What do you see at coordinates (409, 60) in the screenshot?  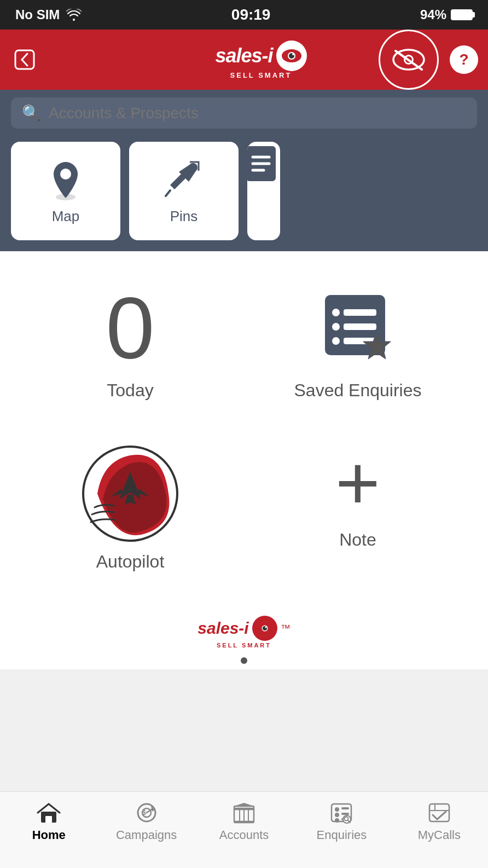 I see `hide-eye-button` at bounding box center [409, 60].